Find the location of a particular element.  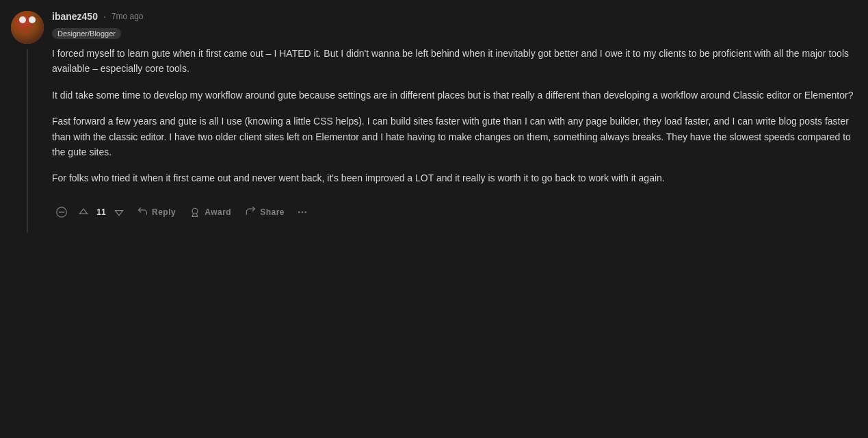

comment-header: ibanez450 · 7mo ago is located at coordinates (454, 16).